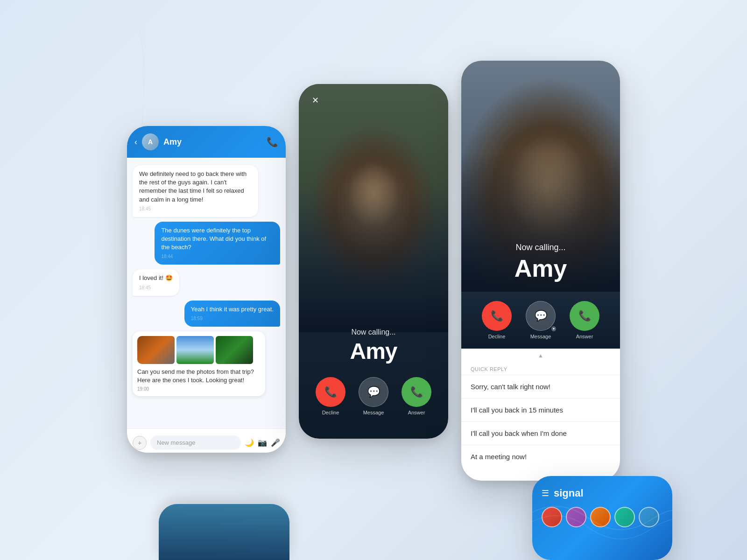 The image size is (747, 560). I want to click on chat-contact-name: Amy, so click(213, 142).